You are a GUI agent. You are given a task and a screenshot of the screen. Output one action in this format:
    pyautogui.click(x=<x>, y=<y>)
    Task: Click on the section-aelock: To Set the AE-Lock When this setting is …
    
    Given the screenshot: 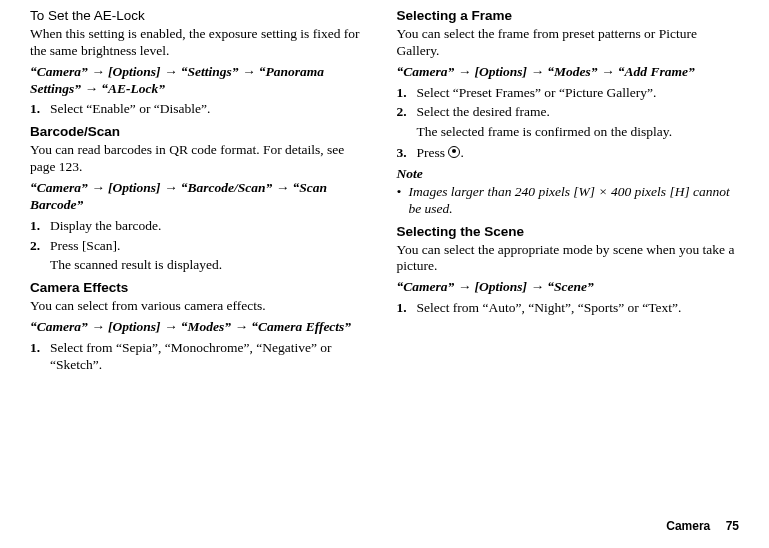 What is the action you would take?
    pyautogui.click(x=202, y=63)
    